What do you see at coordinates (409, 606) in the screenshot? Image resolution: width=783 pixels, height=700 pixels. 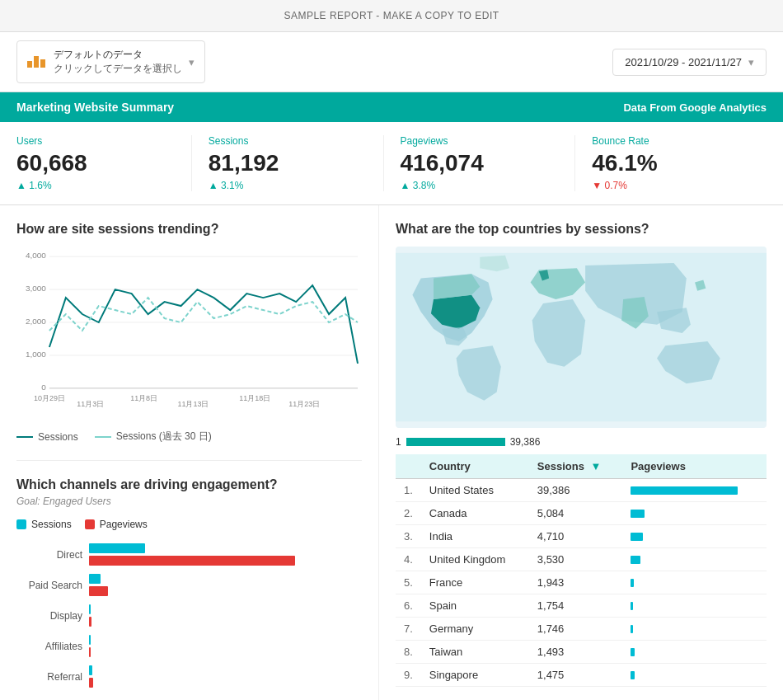 I see `td-rank-5: 6.` at bounding box center [409, 606].